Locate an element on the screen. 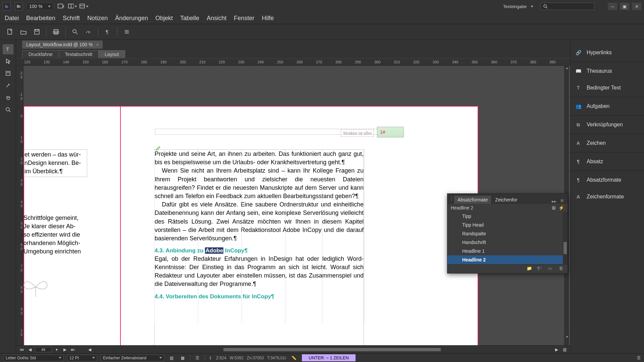 Image resolution: width=644 pixels, height=362 pixels. info-icon: ℹ is located at coordinates (211, 358).